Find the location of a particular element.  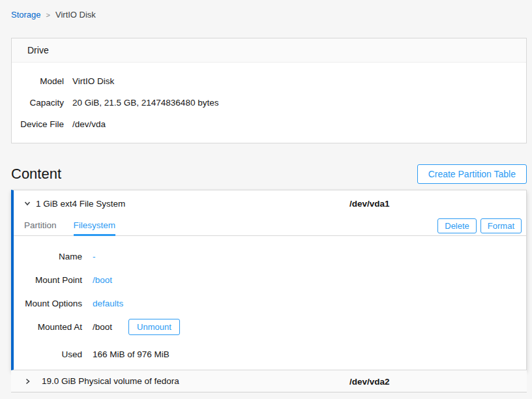

unmount-button: Unmount is located at coordinates (154, 327).